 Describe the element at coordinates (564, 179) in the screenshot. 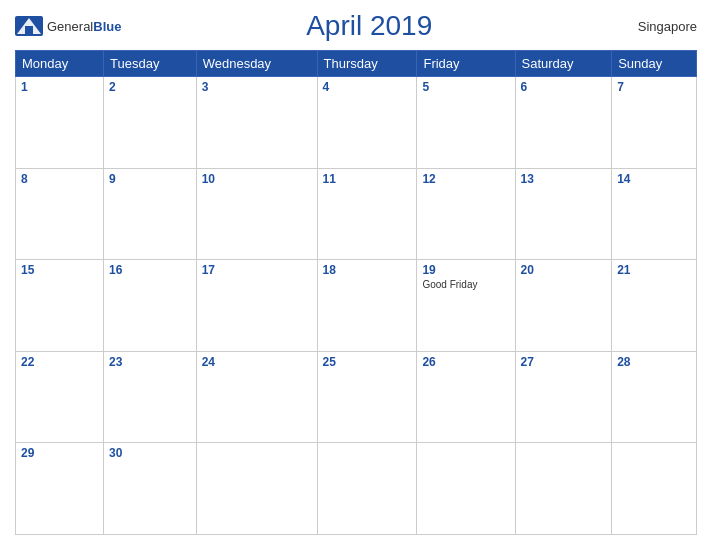

I see `day-number: 13` at that location.